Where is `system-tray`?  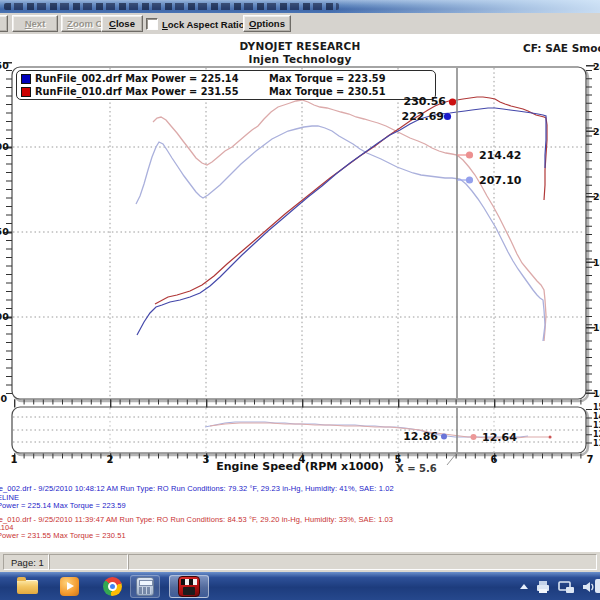 system-tray is located at coordinates (558, 586).